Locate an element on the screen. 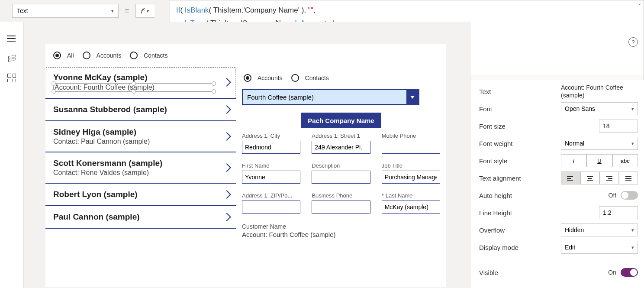 The height and width of the screenshot is (288, 644). fx-icon: fx▾ is located at coordinates (145, 11).